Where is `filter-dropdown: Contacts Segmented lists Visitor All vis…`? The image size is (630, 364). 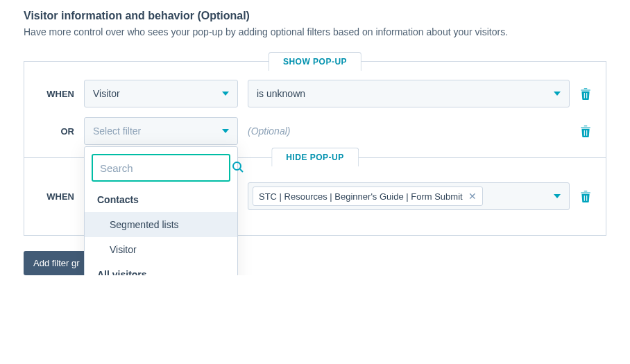 filter-dropdown: Contacts Segmented lists Visitor All vis… is located at coordinates (161, 211).